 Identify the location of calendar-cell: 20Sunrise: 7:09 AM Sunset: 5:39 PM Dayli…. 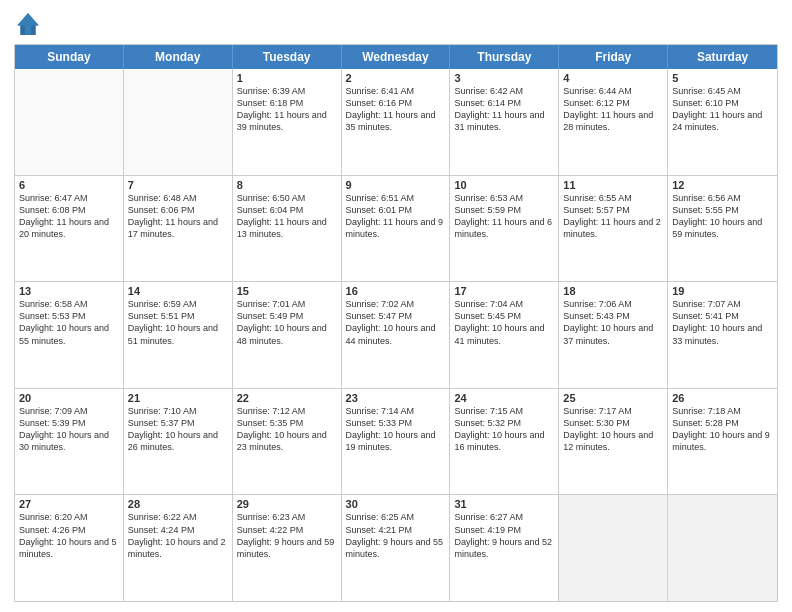
(70, 442).